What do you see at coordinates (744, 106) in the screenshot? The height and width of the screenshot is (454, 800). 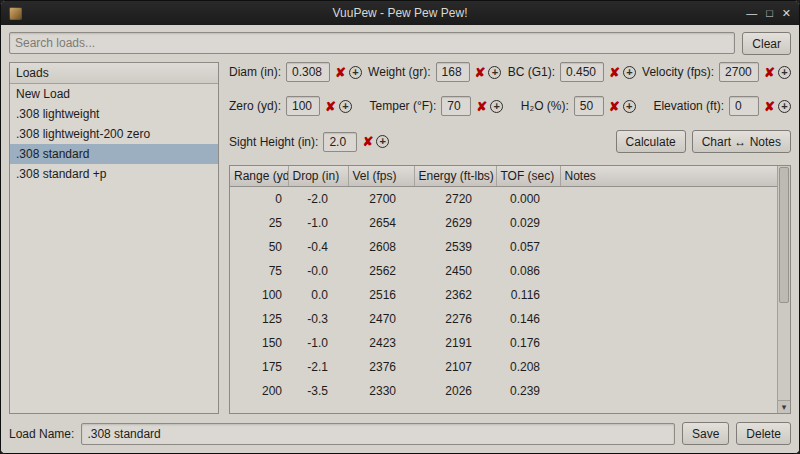 I see `elevation-input` at bounding box center [744, 106].